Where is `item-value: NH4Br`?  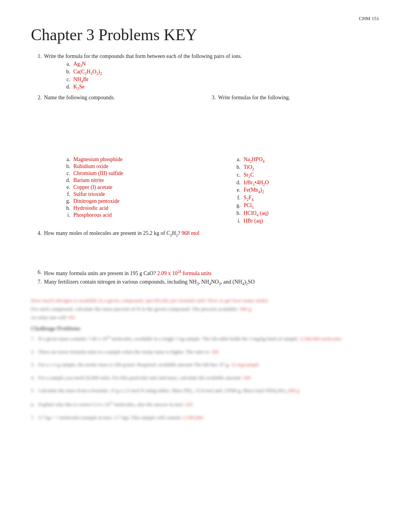 item-value: NH4Br is located at coordinates (81, 80).